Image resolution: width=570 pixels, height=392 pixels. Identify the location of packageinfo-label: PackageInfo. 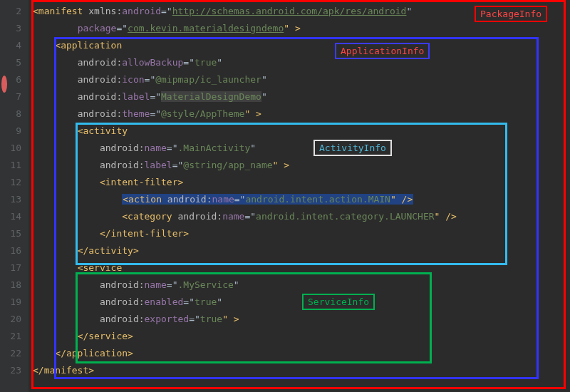
(511, 14).